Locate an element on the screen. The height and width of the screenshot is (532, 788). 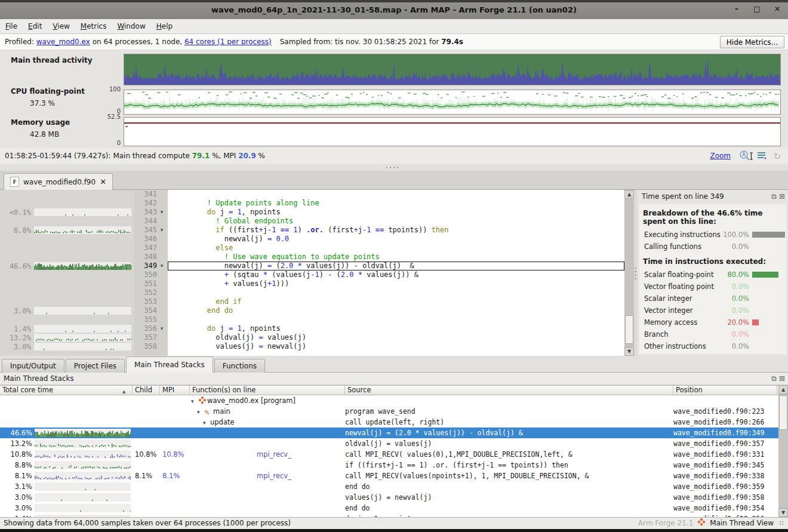
menu-item-file: File is located at coordinates (11, 26).